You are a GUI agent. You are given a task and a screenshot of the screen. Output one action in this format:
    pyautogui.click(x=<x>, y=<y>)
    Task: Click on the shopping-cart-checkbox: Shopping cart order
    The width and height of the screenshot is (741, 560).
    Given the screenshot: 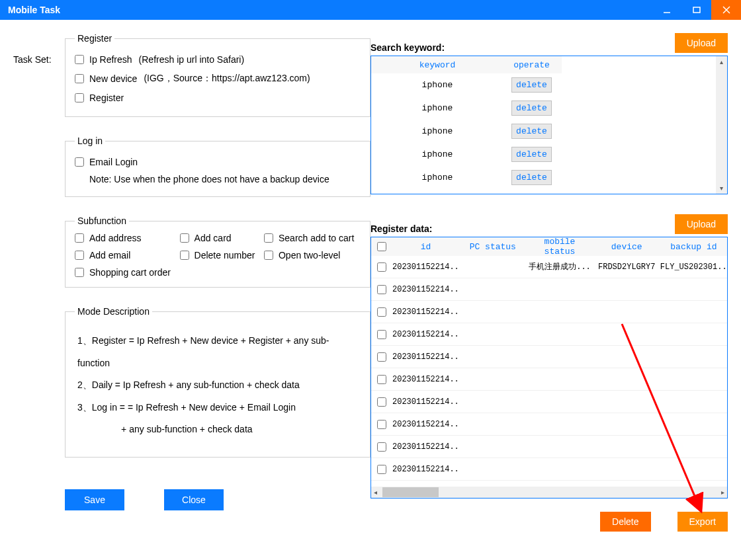 What is the action you would take?
    pyautogui.click(x=126, y=272)
    